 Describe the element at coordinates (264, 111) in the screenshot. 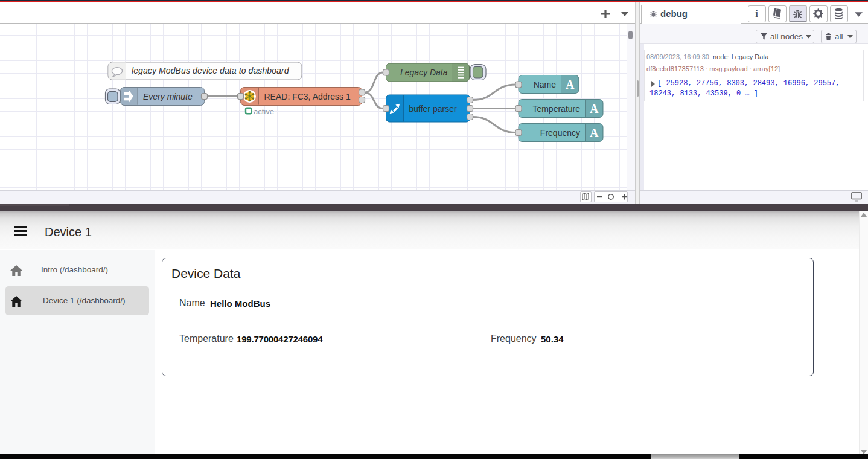

I see `svg-text: active` at that location.